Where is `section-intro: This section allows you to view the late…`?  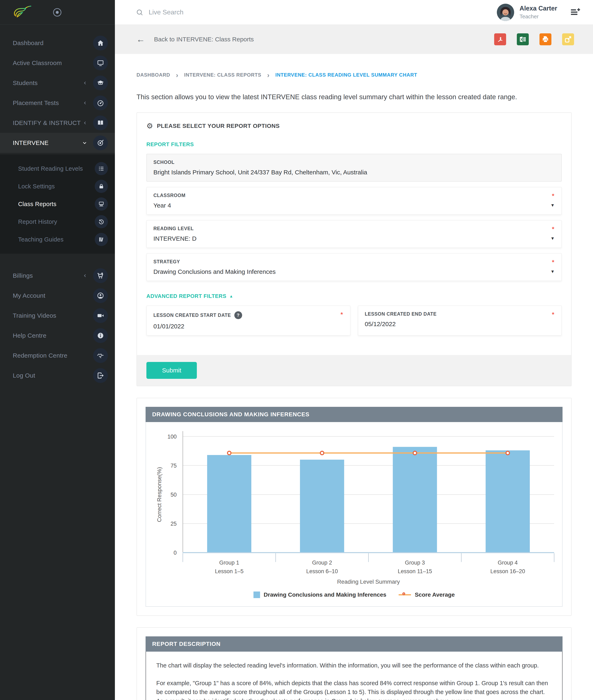 section-intro: This section allows you to view the late… is located at coordinates (354, 97).